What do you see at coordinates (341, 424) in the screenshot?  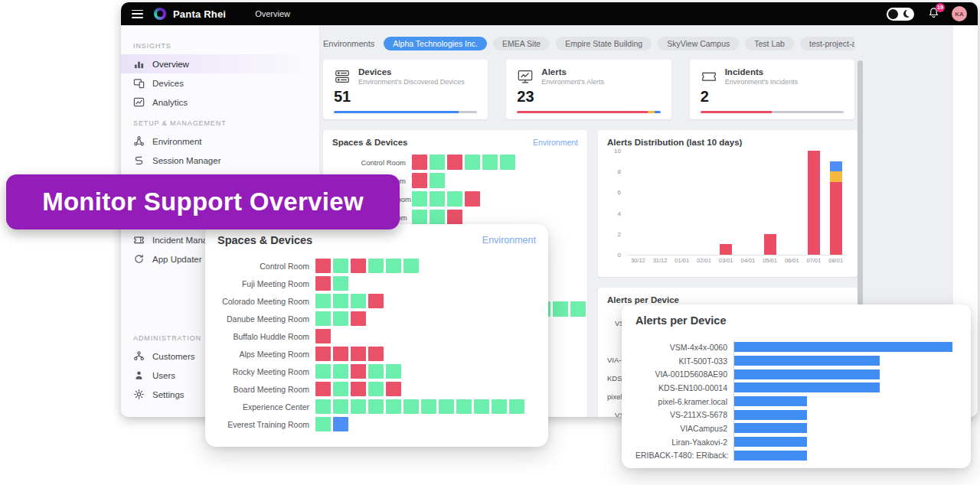 I see `heatmap-cell-info` at bounding box center [341, 424].